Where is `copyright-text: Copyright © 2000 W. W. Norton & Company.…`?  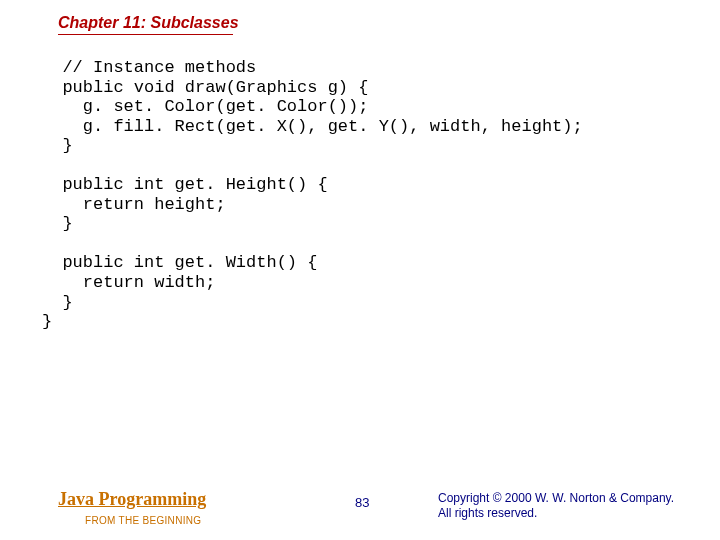
copyright-text: Copyright © 2000 W. W. Norton & Company.… is located at coordinates (556, 506).